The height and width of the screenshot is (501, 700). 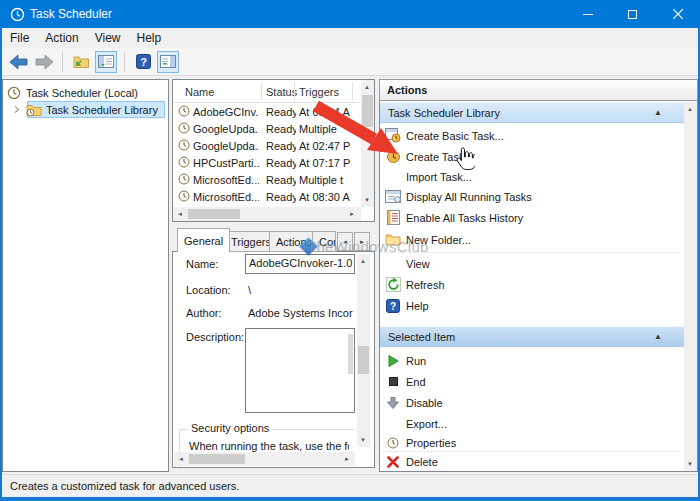 I want to click on column-header-triggers: Triggers, so click(x=319, y=92).